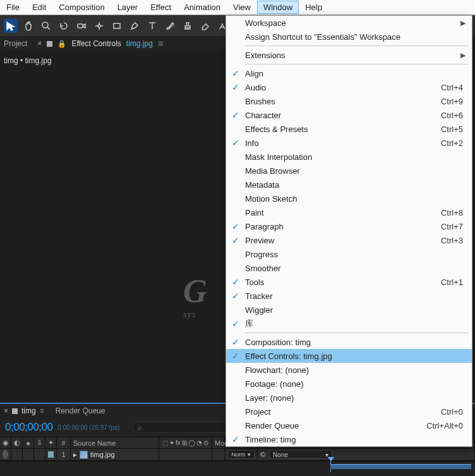 The width and height of the screenshot is (475, 476). I want to click on tool-selection, so click(11, 26).